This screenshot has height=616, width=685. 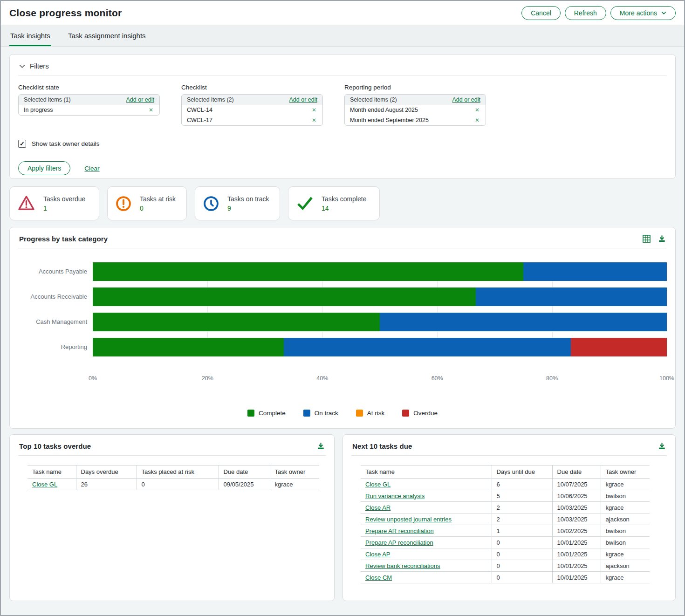 I want to click on tab-task-insights: Task insights, so click(x=30, y=35).